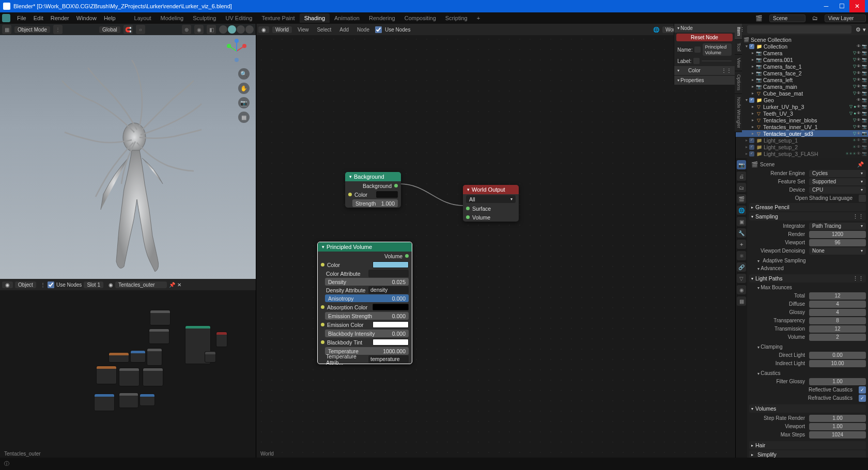 This screenshot has height=470, width=868. Describe the element at coordinates (173, 18) in the screenshot. I see `workspace-tab: Modeling` at that location.